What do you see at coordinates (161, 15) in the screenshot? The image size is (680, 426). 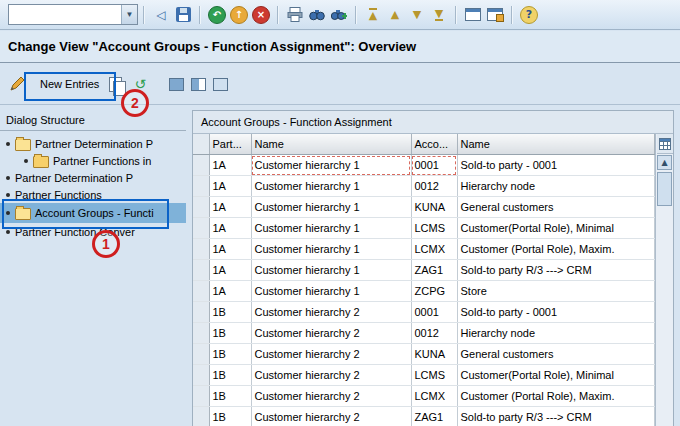 I see `enter-icon: ◁` at bounding box center [161, 15].